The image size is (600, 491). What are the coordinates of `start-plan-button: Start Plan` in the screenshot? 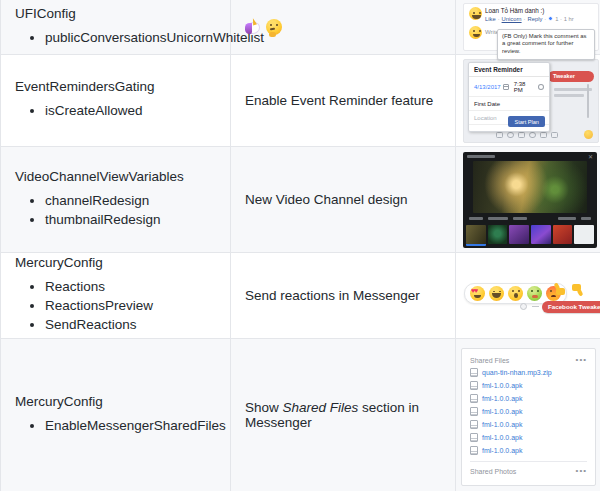 It's located at (526, 122).